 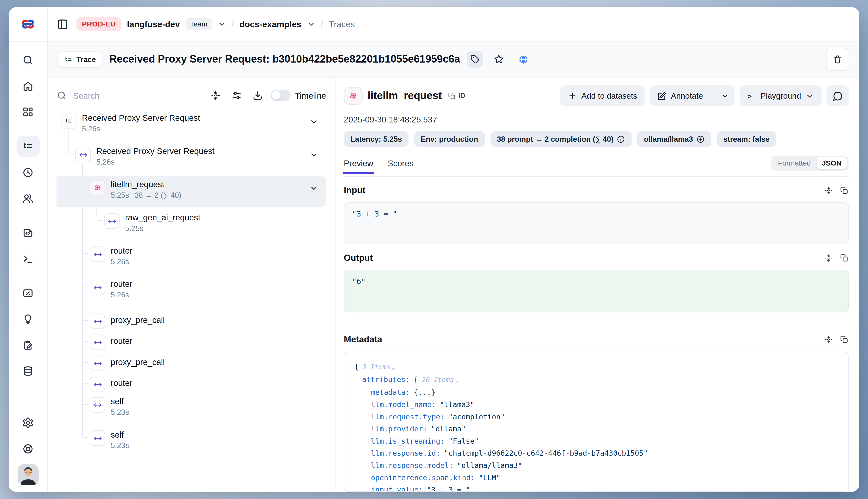 I want to click on node-label: raw_gen_ai_request, so click(x=163, y=217).